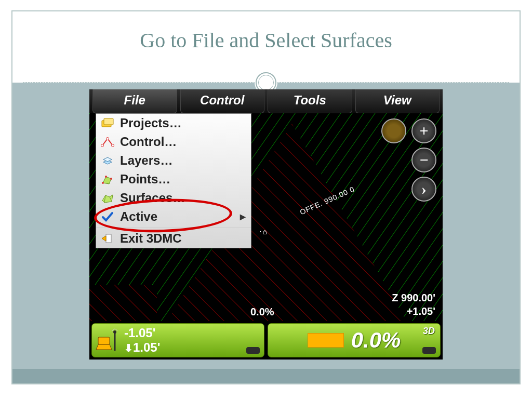  Describe the element at coordinates (174, 179) in the screenshot. I see `menu-item-points: Points…` at that location.